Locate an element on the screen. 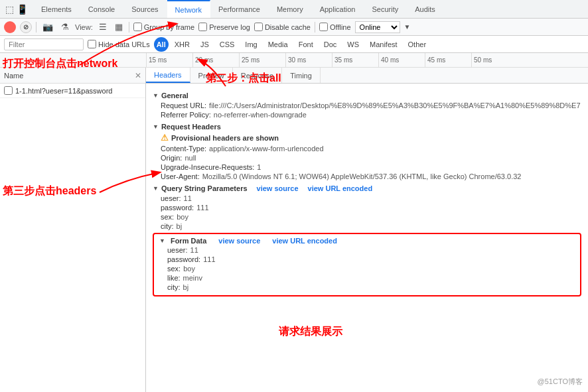 The height and width of the screenshot is (392, 588). item-checkbox is located at coordinates (8, 90).